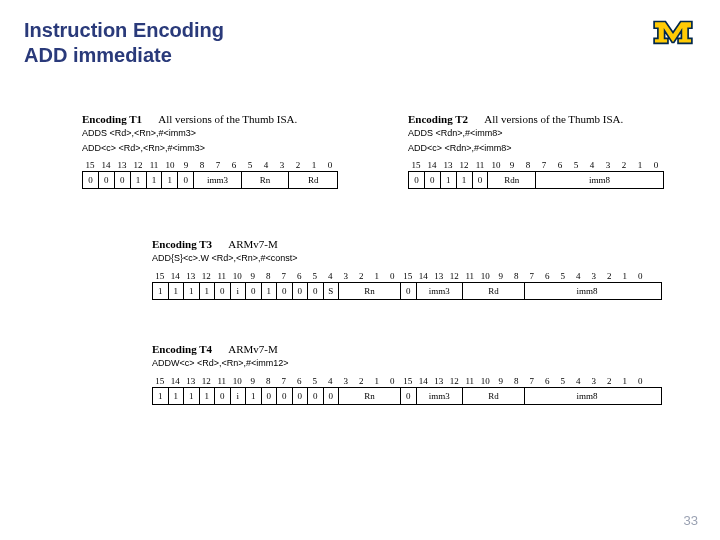  Describe the element at coordinates (407, 349) in the screenshot. I see `encoding-heading: Encoding T4 ARMv7-M` at that location.